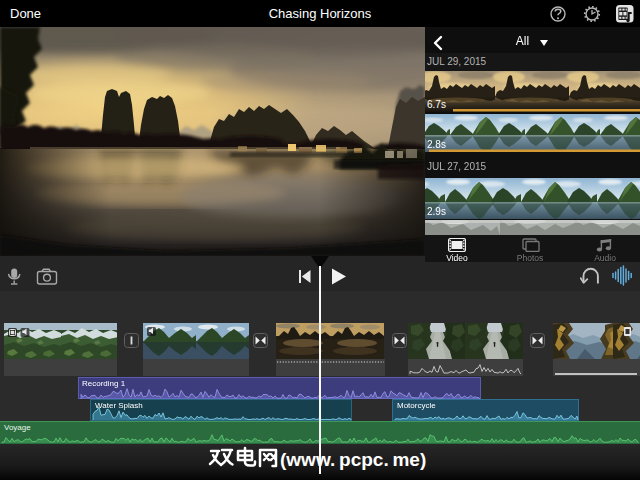  I want to click on svg-text: 2.8s, so click(436, 144).